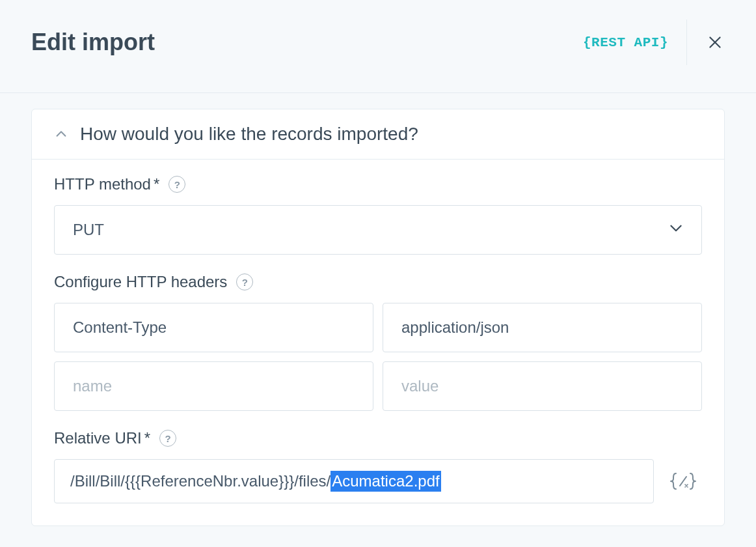 The width and height of the screenshot is (756, 547). I want to click on http-method-field: HTTP method * ? PUT, so click(378, 215).